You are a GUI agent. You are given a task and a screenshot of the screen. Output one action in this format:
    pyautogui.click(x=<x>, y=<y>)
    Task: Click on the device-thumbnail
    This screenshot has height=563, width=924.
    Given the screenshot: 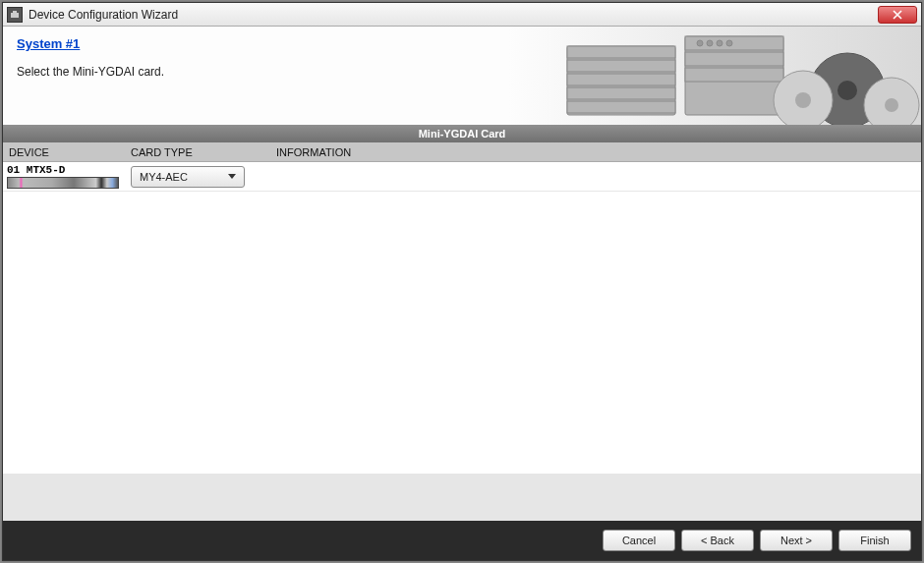 What is the action you would take?
    pyautogui.click(x=63, y=183)
    